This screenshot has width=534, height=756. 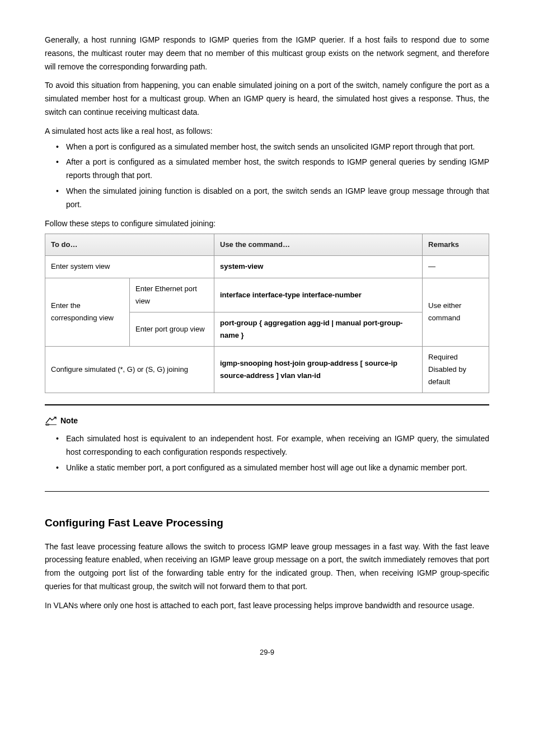 What do you see at coordinates (69, 421) in the screenshot?
I see `note-label: Note` at bounding box center [69, 421].